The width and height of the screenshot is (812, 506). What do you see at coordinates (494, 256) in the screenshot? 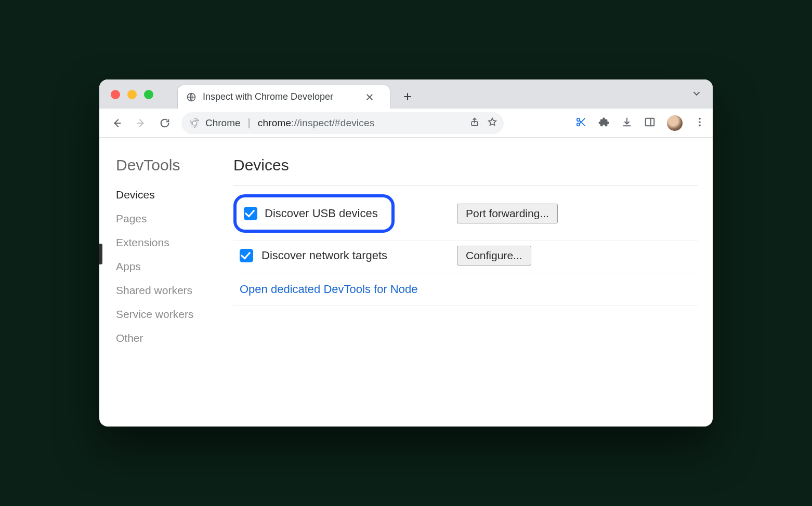
I see `configure-button: Configure...` at bounding box center [494, 256].